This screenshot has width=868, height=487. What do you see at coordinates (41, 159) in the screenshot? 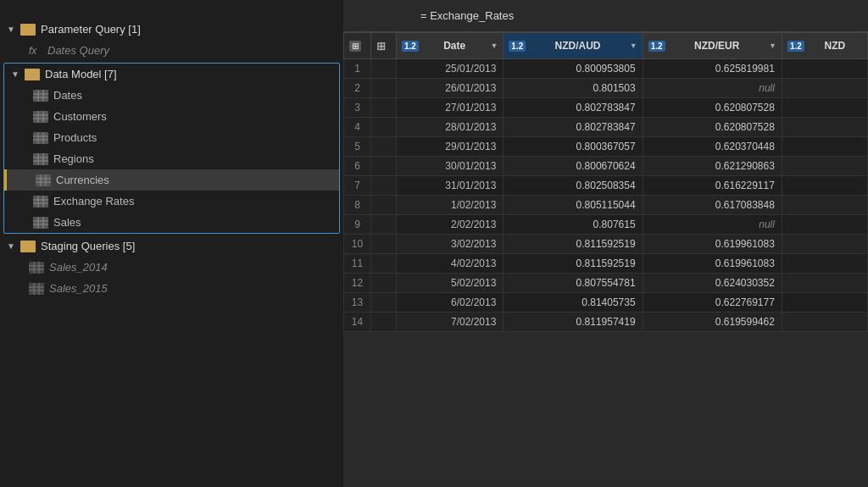
I see `table-icon-regions` at bounding box center [41, 159].